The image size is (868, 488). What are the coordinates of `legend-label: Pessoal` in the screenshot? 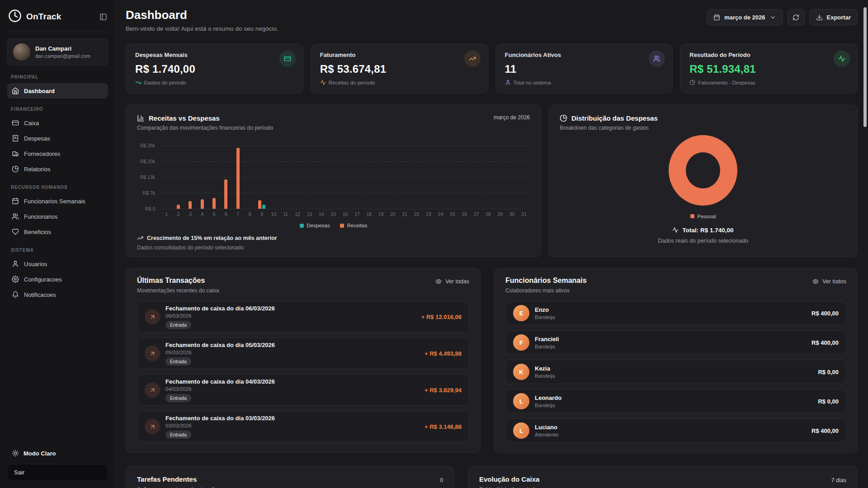 It's located at (707, 216).